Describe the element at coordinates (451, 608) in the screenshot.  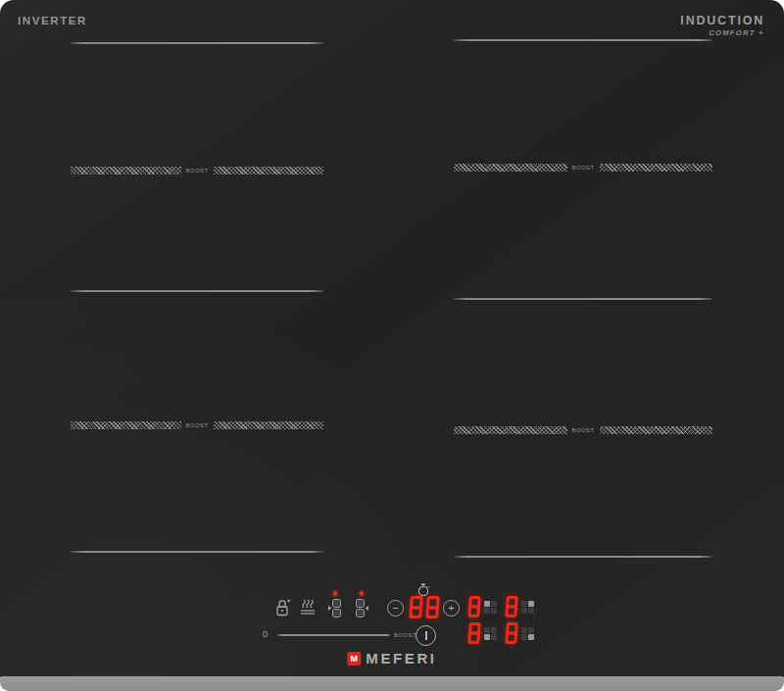
I see `plus-icon: +` at that location.